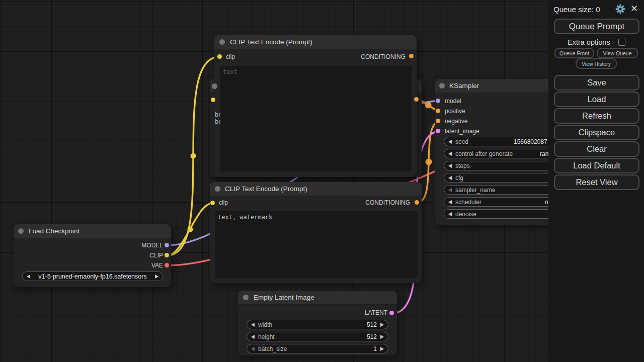 This screenshot has width=644, height=362. What do you see at coordinates (530, 142) in the screenshot?
I see `seed-value: 1566802087` at bounding box center [530, 142].